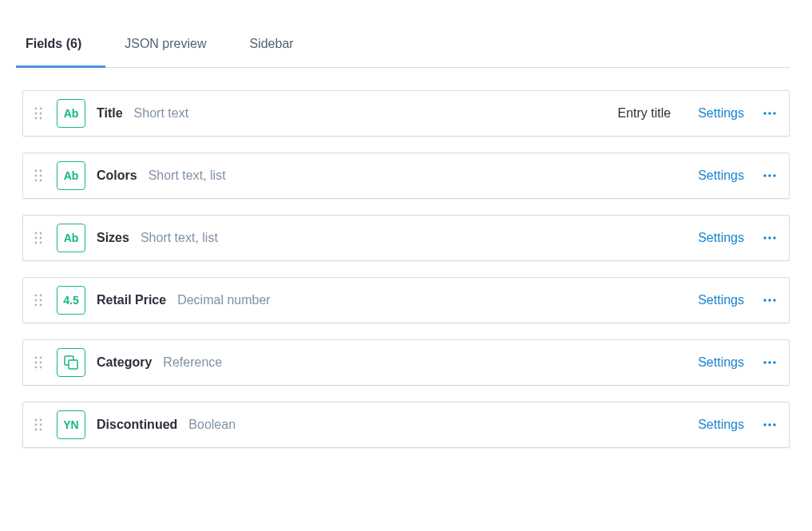  What do you see at coordinates (406, 45) in the screenshot?
I see `tabs-bar: Fields (6) JSON preview Sidebar` at bounding box center [406, 45].